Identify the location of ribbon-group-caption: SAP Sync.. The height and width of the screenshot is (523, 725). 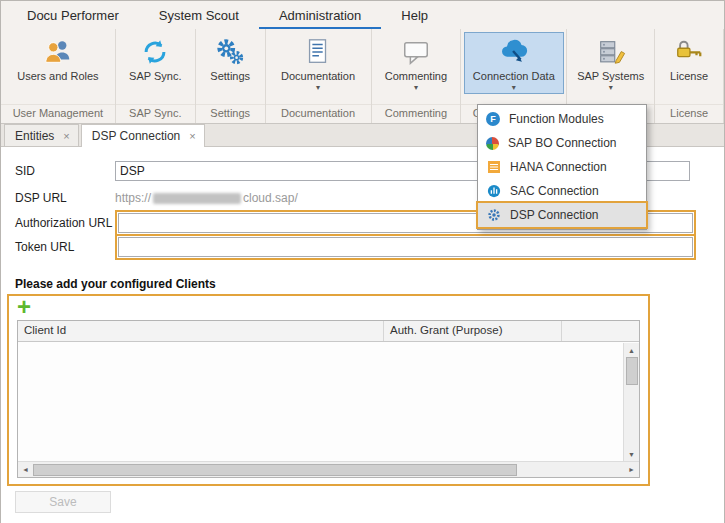
(156, 114).